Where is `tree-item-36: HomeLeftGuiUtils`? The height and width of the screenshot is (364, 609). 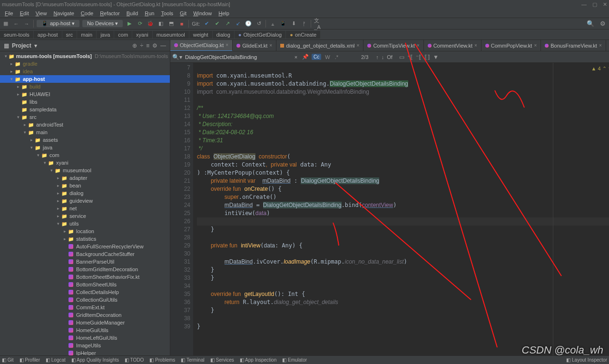 tree-item-36: HomeLeftGuiUtils is located at coordinates (85, 338).